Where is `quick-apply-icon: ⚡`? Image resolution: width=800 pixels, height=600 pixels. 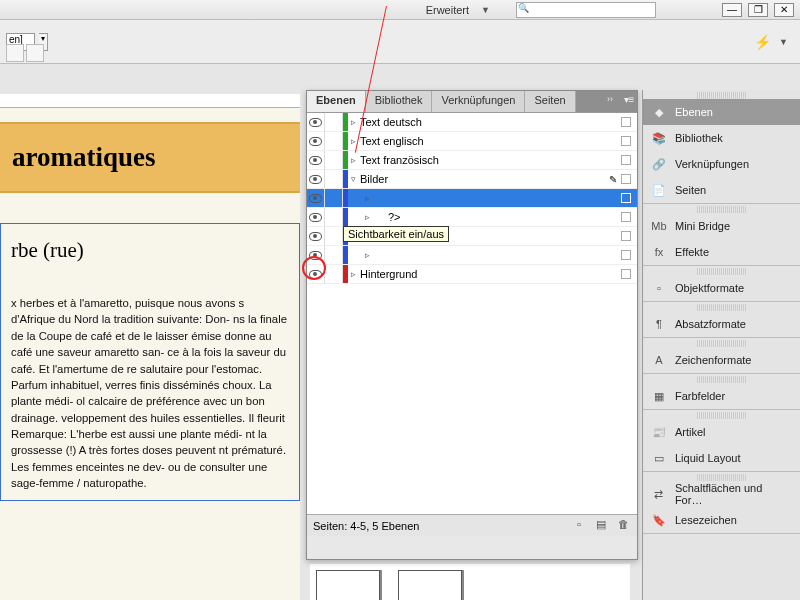
quick-apply-icon: ⚡ is located at coordinates (762, 42).